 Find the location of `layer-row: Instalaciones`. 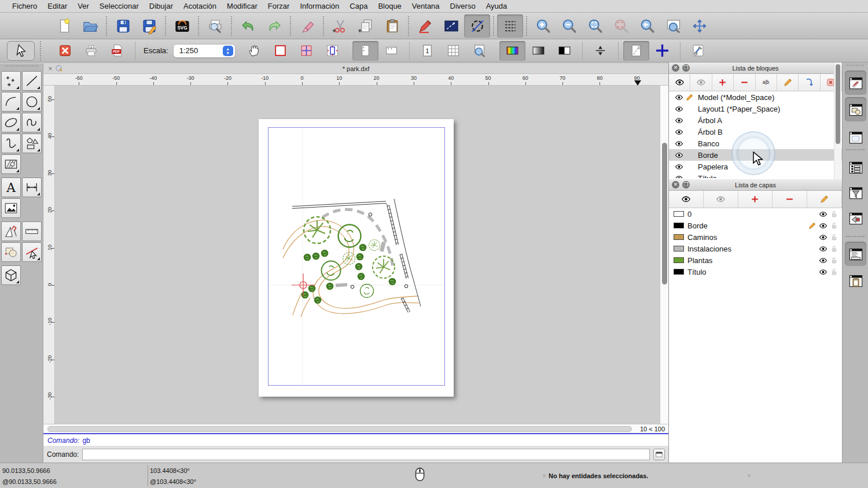

layer-row: Instalaciones is located at coordinates (756, 249).